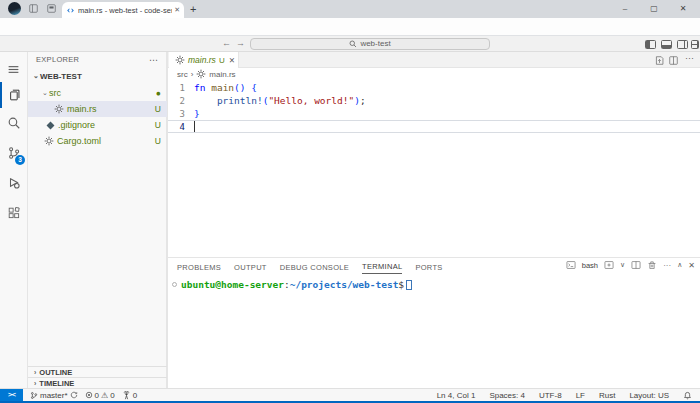 The width and height of the screenshot is (700, 403). I want to click on outline-section: › OUTLINE, so click(98, 372).